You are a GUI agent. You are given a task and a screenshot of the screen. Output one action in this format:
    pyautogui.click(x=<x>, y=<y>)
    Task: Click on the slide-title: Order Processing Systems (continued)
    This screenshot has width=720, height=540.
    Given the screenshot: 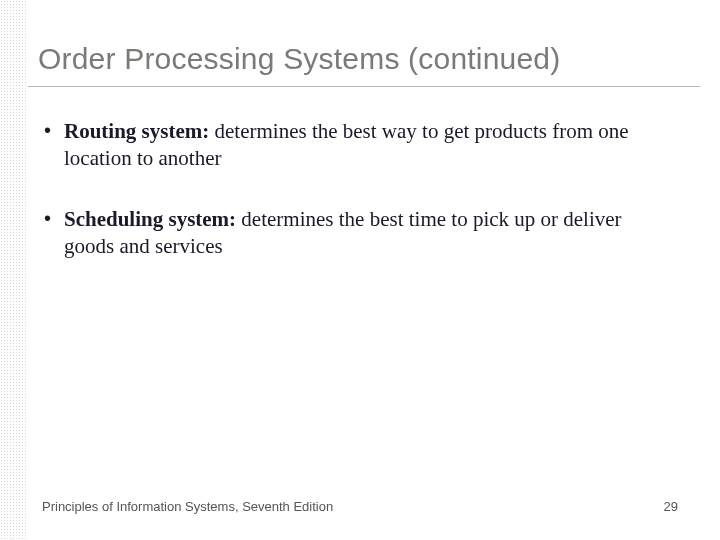 What is the action you would take?
    pyautogui.click(x=360, y=59)
    